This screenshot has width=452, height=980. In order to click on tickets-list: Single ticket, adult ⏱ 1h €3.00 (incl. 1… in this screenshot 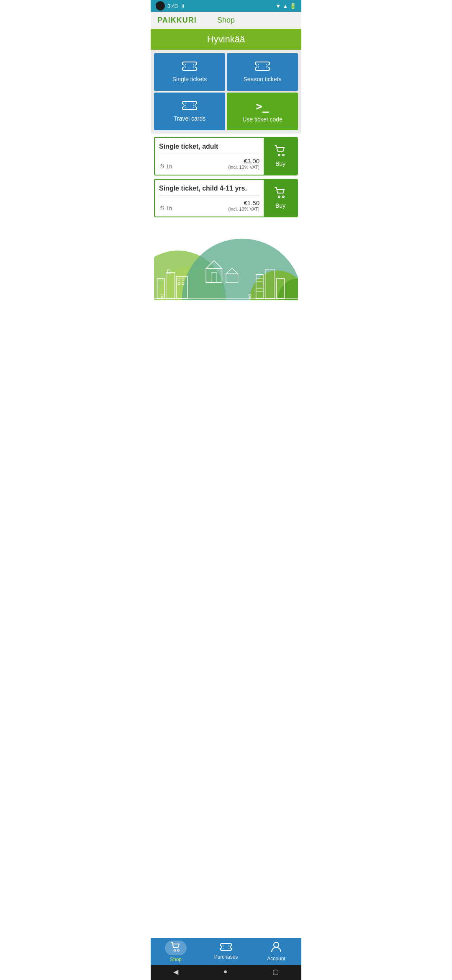, I will do `click(226, 240)`.